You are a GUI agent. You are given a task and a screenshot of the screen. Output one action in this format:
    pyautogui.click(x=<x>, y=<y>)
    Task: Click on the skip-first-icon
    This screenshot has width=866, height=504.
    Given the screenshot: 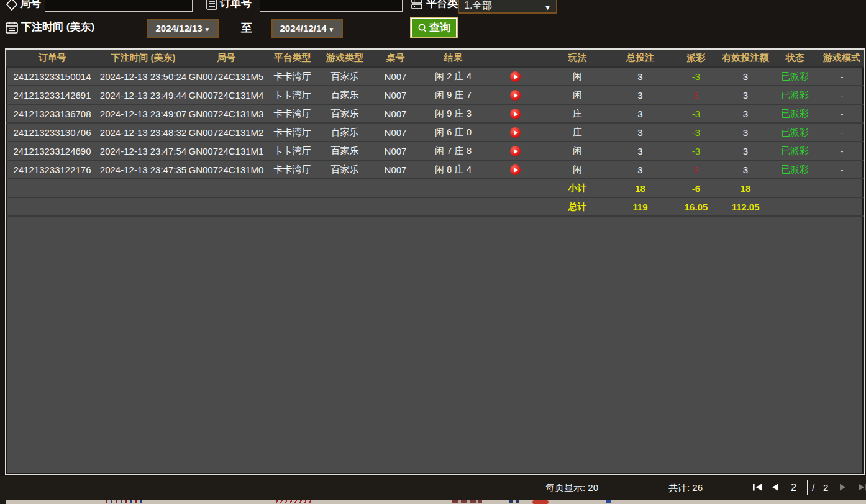 What is the action you would take?
    pyautogui.click(x=757, y=487)
    